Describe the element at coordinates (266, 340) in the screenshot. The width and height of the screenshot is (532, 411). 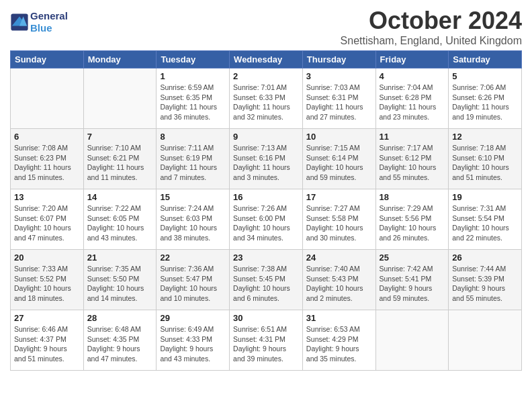
I see `calendar-week-row: 27Sunrise: 6:46 AM Sunset: 4:37 PM Dayli…` at that location.